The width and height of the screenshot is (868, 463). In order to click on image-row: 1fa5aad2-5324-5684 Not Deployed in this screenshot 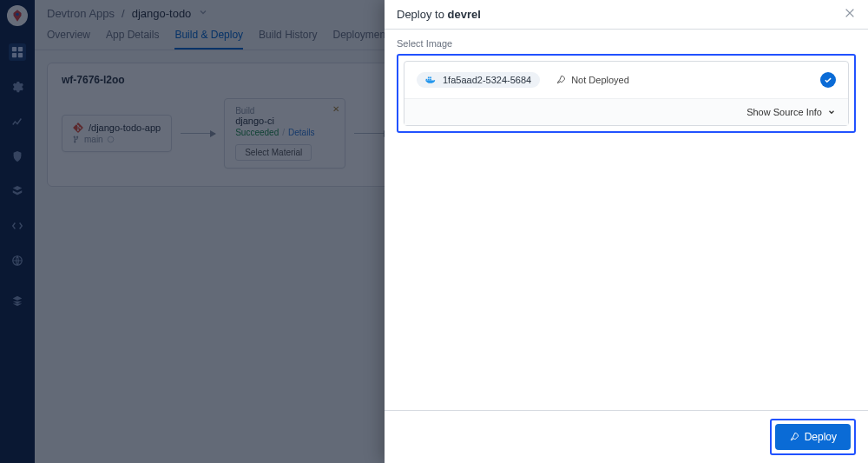, I will do `click(627, 80)`.